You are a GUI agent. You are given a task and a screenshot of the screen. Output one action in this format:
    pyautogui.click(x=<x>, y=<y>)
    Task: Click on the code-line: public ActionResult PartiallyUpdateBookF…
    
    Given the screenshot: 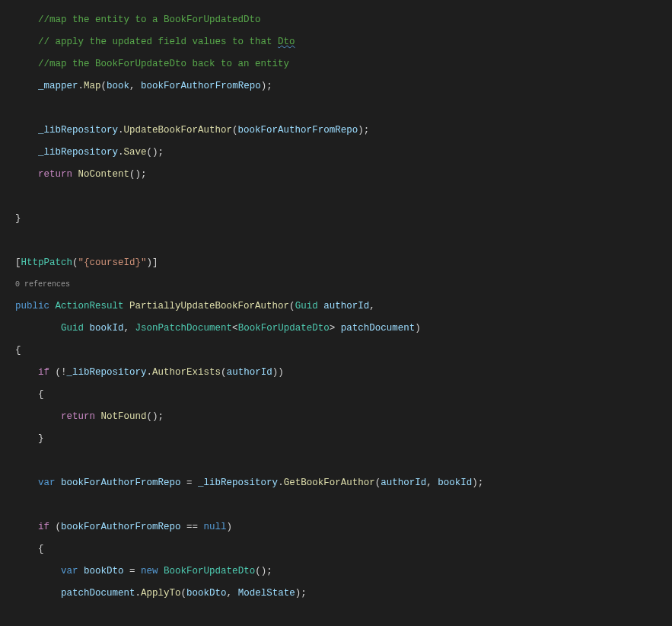 What is the action you would take?
    pyautogui.click(x=344, y=306)
    